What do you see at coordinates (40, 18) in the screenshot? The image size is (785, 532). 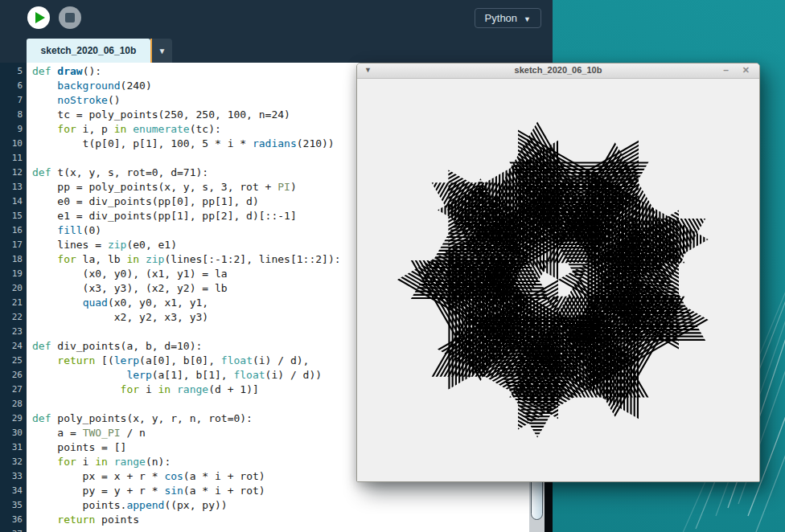 I see `play-icon` at bounding box center [40, 18].